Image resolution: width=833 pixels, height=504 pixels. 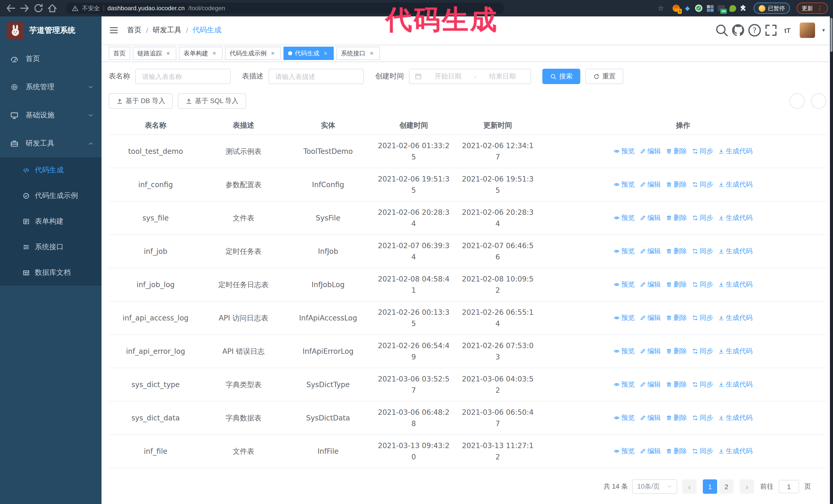 What do you see at coordinates (201, 53) in the screenshot?
I see `tab-3: 表单构建×` at bounding box center [201, 53].